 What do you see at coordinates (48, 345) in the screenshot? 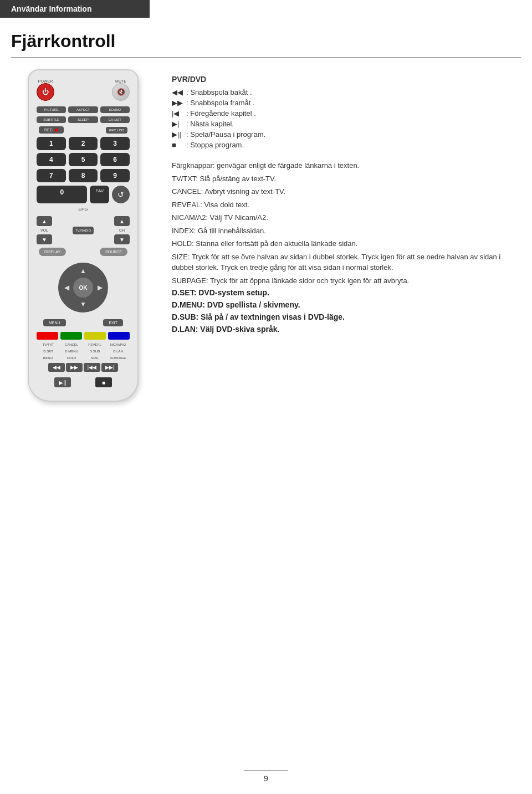
I see `tvtxt-label: TV/TXT` at bounding box center [48, 345].